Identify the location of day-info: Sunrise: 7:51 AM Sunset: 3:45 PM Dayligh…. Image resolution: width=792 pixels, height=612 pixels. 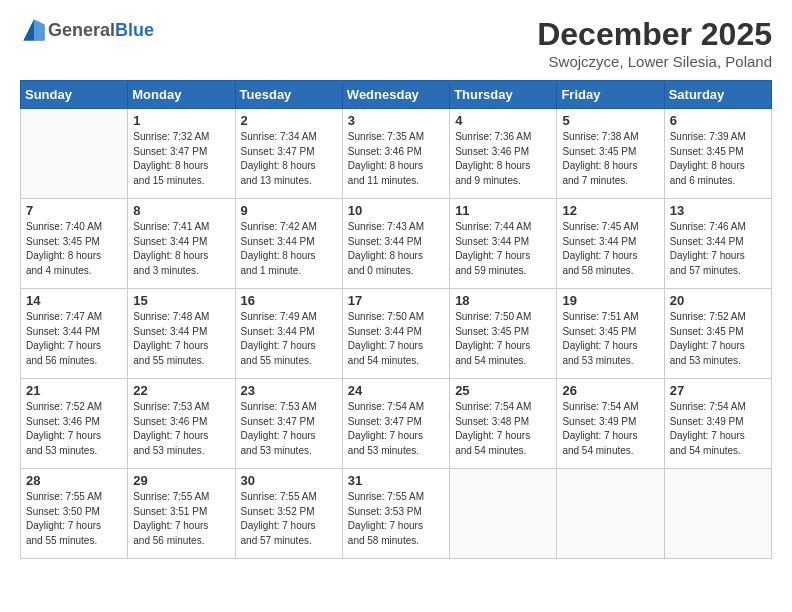
(610, 339).